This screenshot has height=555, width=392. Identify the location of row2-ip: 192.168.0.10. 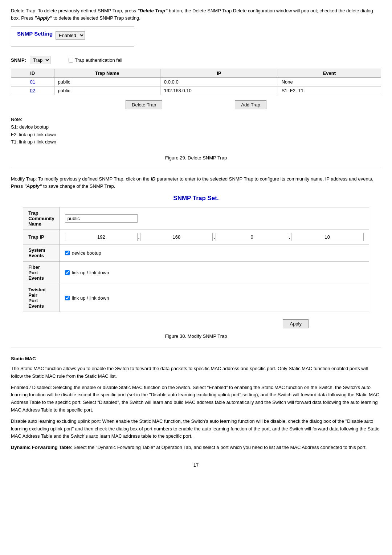
(219, 91).